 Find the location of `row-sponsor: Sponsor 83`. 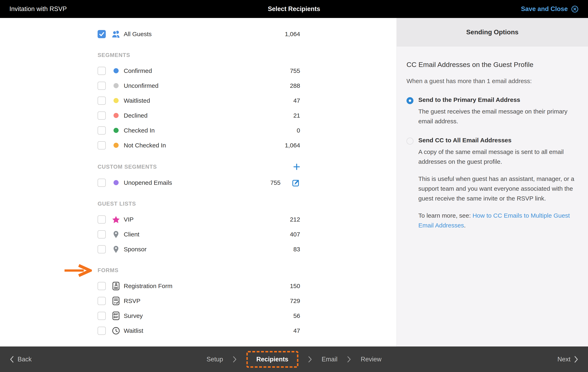

row-sponsor: Sponsor 83 is located at coordinates (199, 249).